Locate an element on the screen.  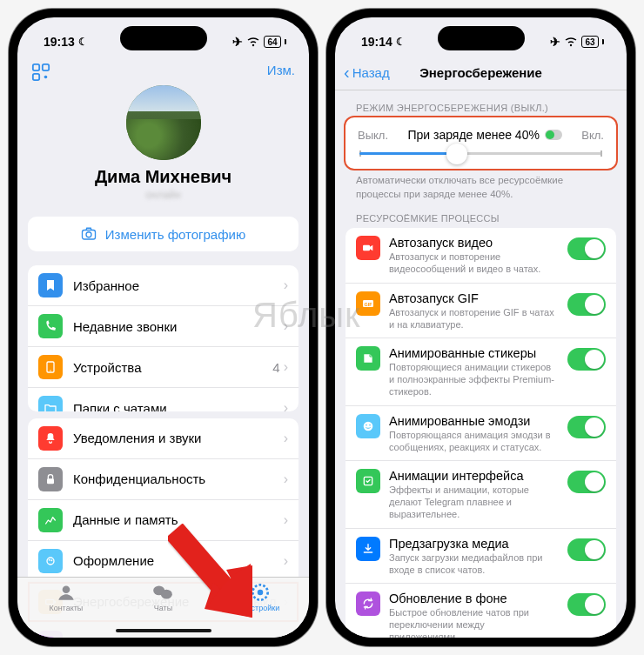
battery-level: 64 is located at coordinates (272, 42).